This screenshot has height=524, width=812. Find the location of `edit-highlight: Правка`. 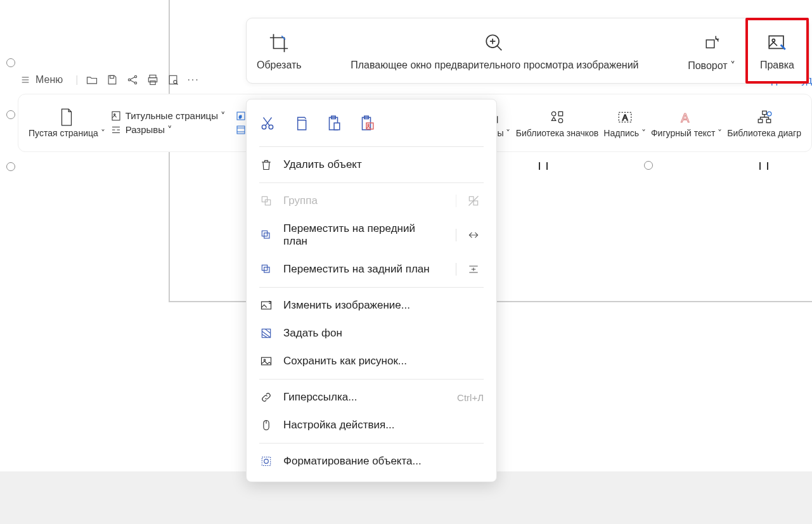

edit-highlight: Правка is located at coordinates (777, 51).